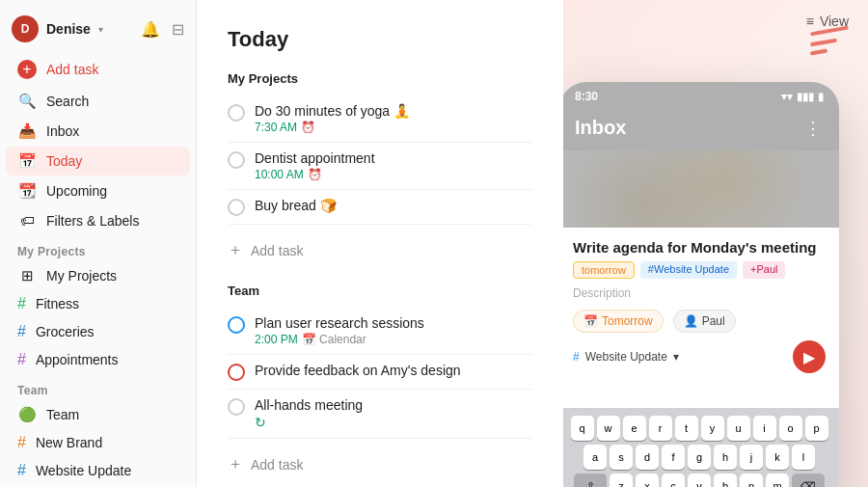 This screenshot has height=487, width=868. I want to click on user-name: Denise, so click(68, 29).